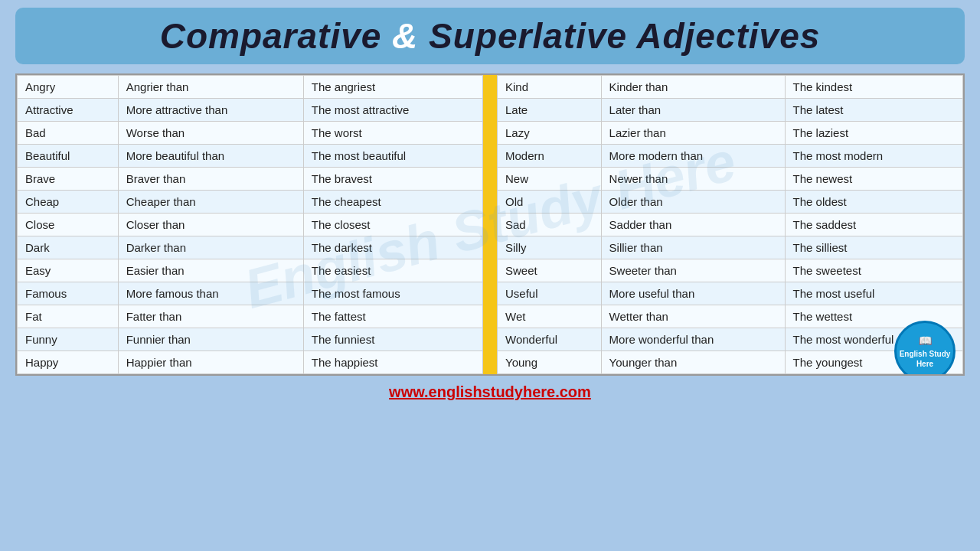 Image resolution: width=980 pixels, height=551 pixels. Describe the element at coordinates (925, 354) in the screenshot. I see `logo-line1: English Study` at that location.